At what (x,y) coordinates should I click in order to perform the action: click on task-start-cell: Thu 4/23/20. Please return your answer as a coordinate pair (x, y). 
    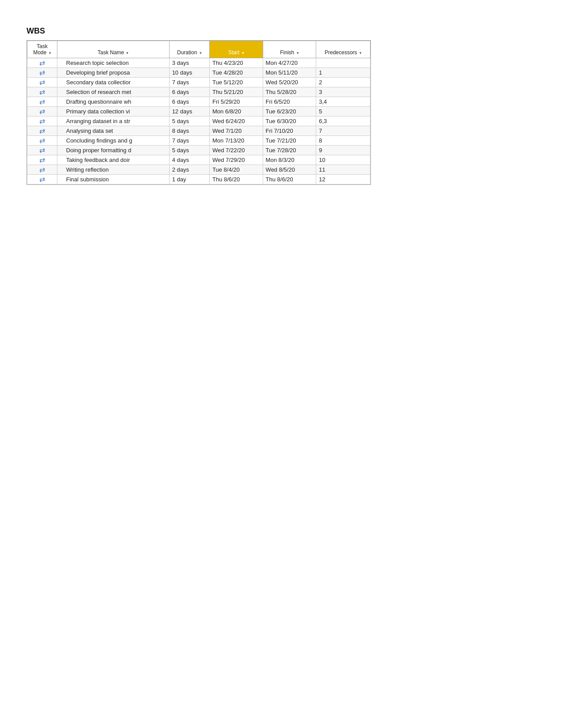
    Looking at the image, I should click on (237, 63).